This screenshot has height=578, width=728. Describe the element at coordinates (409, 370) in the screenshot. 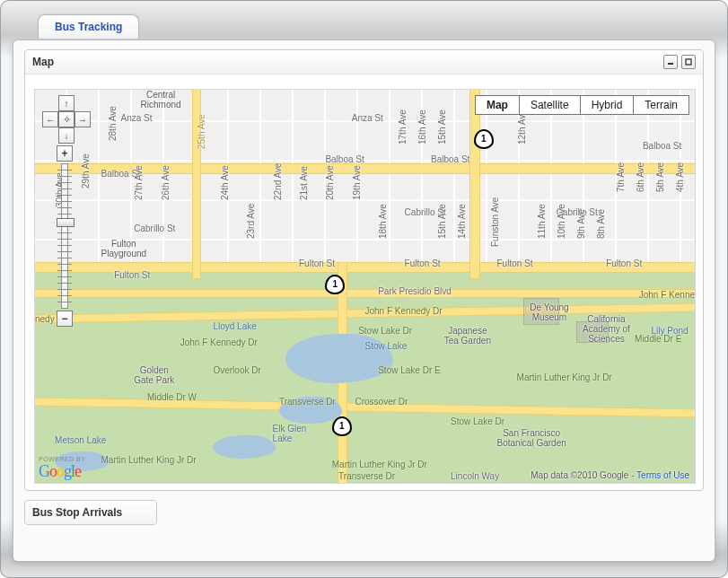

I see `label-stowE: Stow Lake Dr E` at that location.